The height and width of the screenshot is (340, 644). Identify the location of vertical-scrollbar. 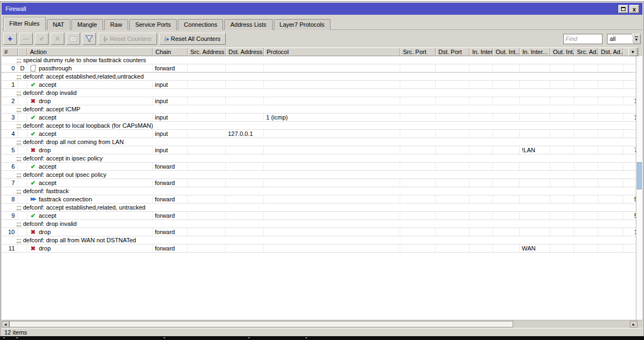
(639, 188).